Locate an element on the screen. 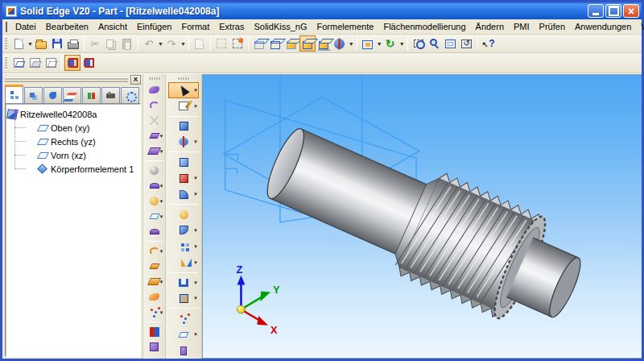  shaded-button is located at coordinates (291, 44).